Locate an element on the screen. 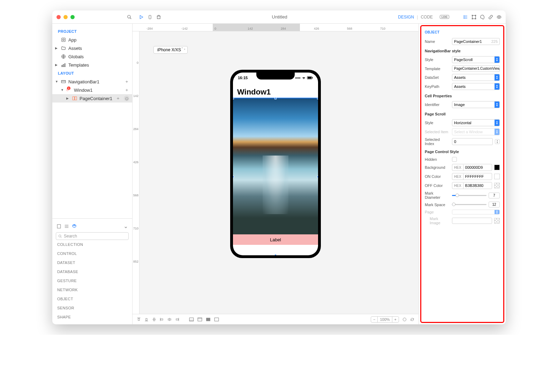 The image size is (558, 392). category-control: CONTROL is located at coordinates (92, 254).